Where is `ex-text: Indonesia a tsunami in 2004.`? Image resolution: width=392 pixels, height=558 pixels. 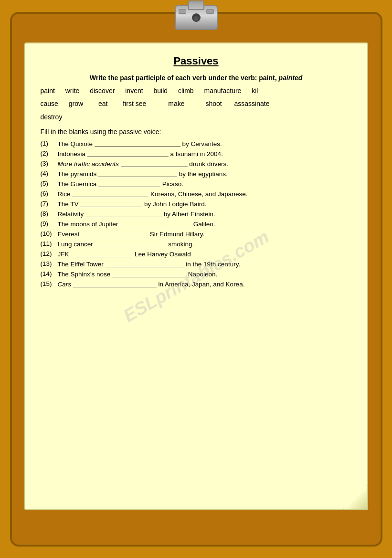
ex-text: Indonesia a tsunami in 2004. is located at coordinates (205, 154).